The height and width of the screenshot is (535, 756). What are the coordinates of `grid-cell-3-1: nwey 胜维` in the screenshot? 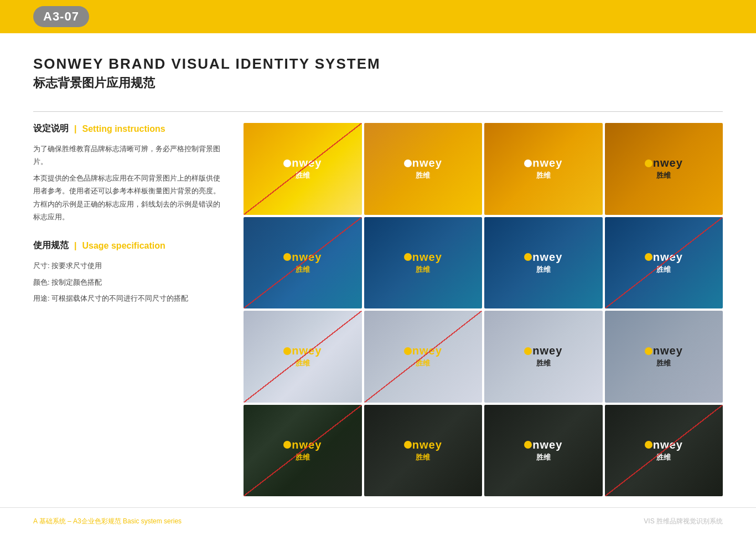 It's located at (303, 357).